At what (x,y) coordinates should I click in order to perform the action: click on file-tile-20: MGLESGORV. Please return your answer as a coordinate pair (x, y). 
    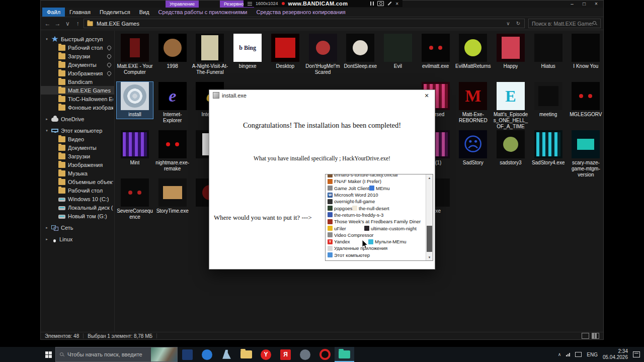
    Looking at the image, I should click on (586, 100).